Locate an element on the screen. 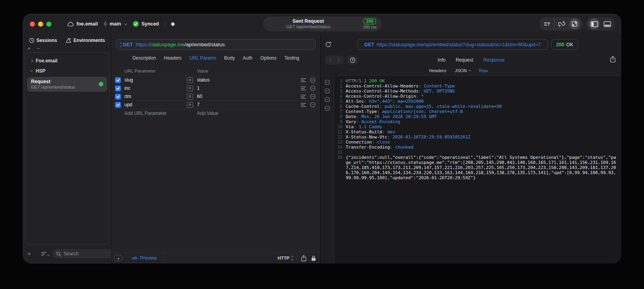 Image resolution: width=644 pixels, height=289 pixels. add-request-button: + is located at coordinates (29, 254).